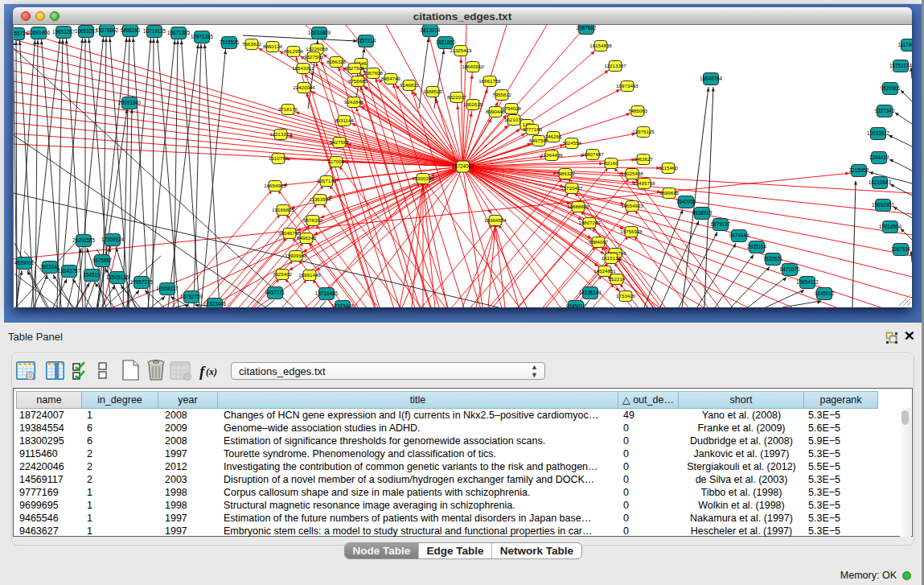  Describe the element at coordinates (303, 68) in the screenshot. I see `svg-text: 16543312` at that location.